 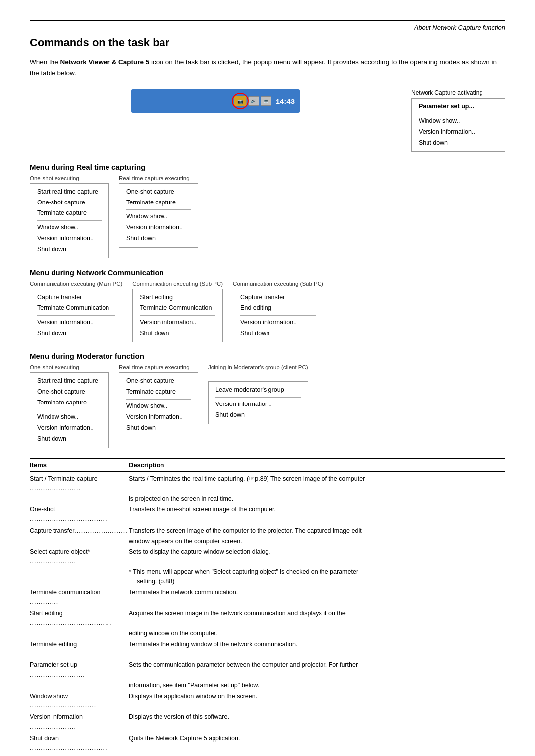 What do you see at coordinates (317, 701) in the screenshot?
I see `desc-cell: Displays the application window on the s…` at bounding box center [317, 701].